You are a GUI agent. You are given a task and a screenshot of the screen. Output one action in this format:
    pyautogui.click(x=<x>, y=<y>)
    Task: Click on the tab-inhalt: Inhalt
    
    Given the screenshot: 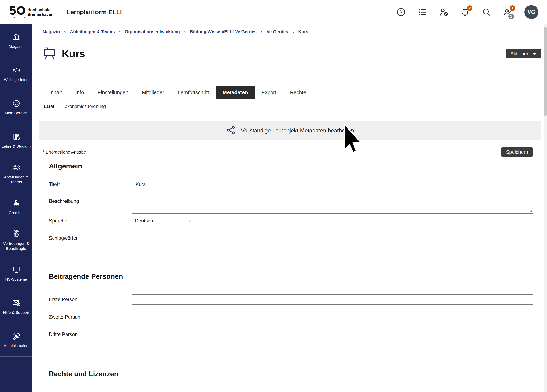 What is the action you would take?
    pyautogui.click(x=55, y=93)
    